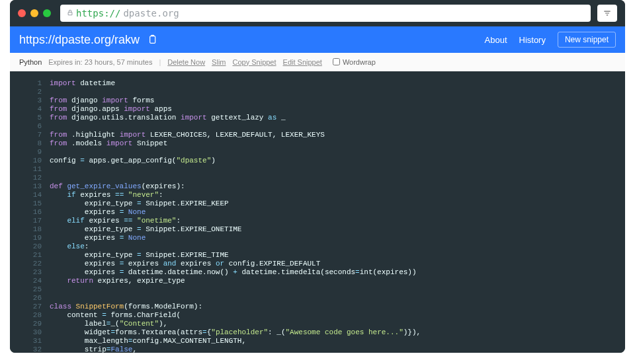  What do you see at coordinates (26, 289) in the screenshot?
I see `line-number: 25` at bounding box center [26, 289].